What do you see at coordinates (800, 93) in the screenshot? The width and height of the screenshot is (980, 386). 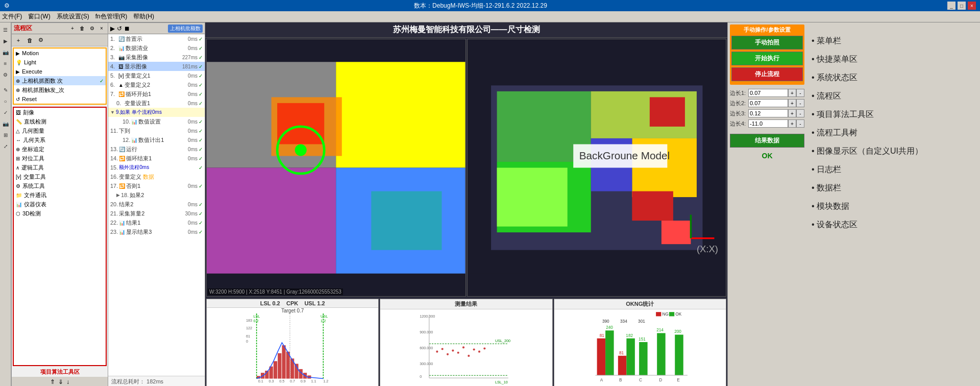 I see `param-minus-1: -` at bounding box center [800, 93].